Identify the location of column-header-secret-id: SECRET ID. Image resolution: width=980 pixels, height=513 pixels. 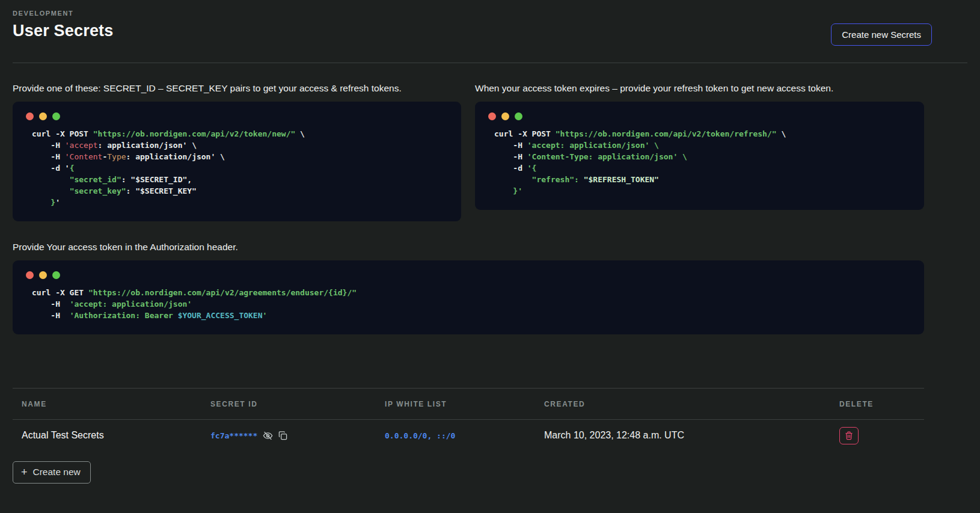
(298, 404).